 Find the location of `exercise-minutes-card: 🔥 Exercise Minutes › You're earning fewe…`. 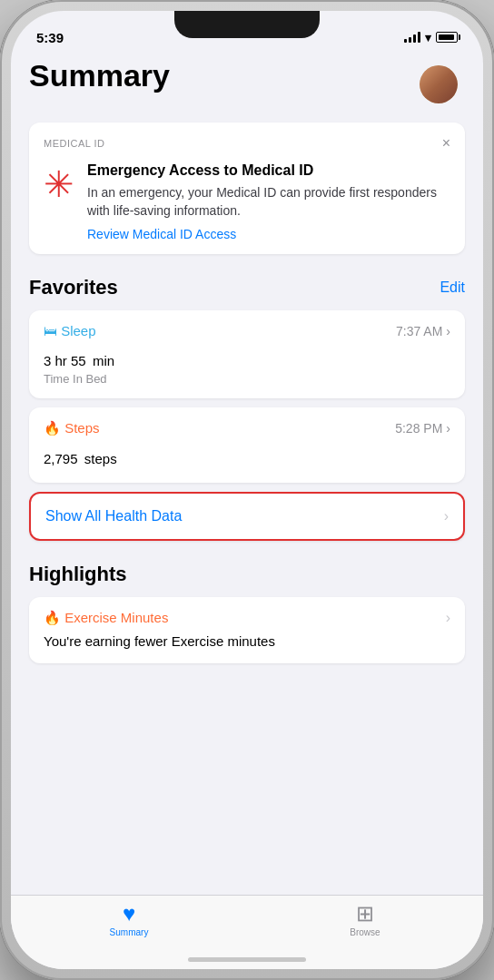

exercise-minutes-card: 🔥 Exercise Minutes › You're earning fewe… is located at coordinates (247, 630).